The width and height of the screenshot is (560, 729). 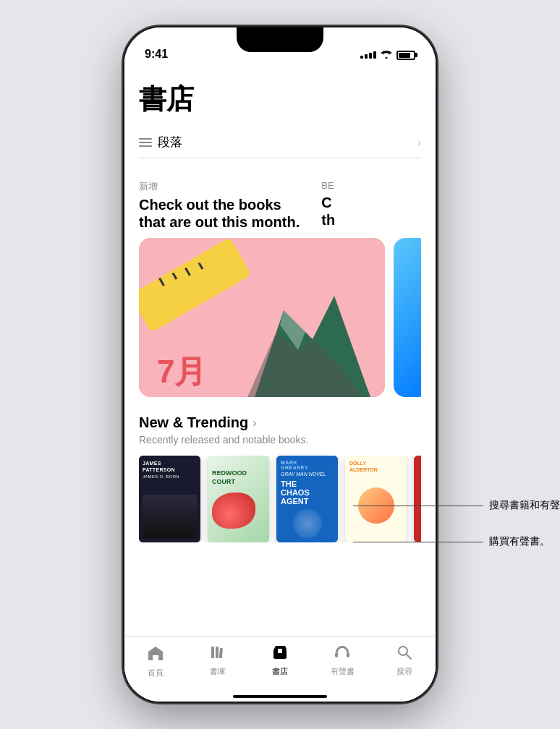 I want to click on book-cover-image-redwood: REDWOODCOURT, so click(x=239, y=499).